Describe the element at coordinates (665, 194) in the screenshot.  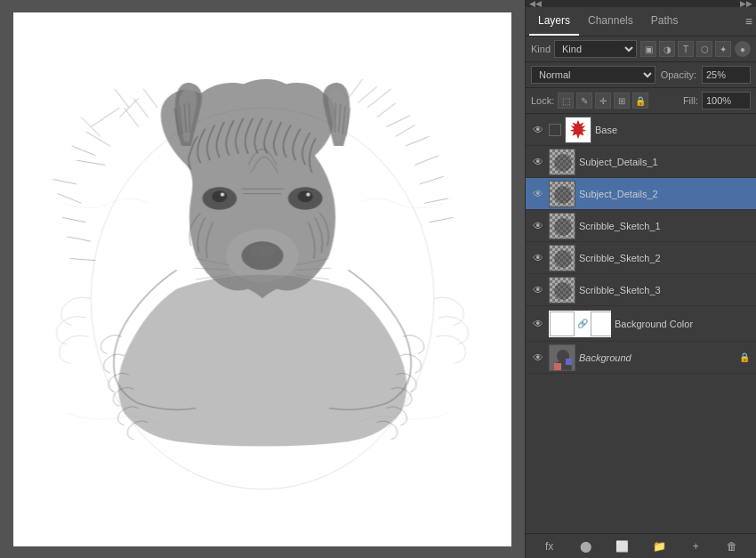
I see `layer-name: Subject_Details_2` at that location.